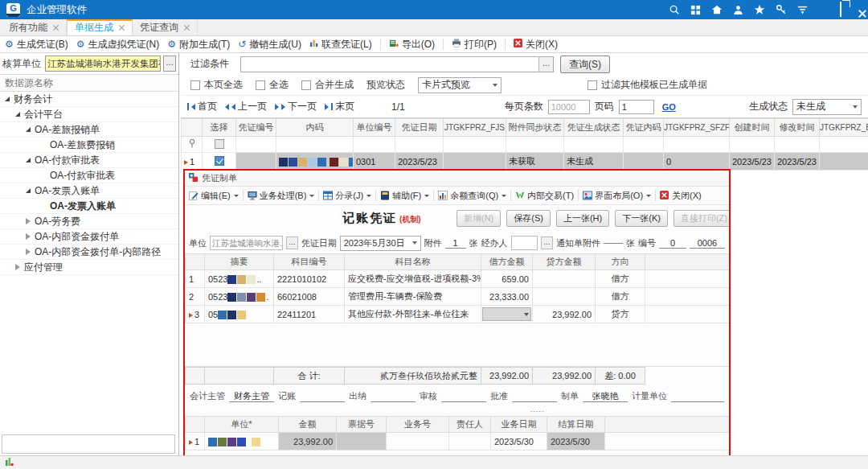 This screenshot has width=868, height=469. What do you see at coordinates (89, 100) in the screenshot?
I see `tree-node-finance: 财务会计` at bounding box center [89, 100].